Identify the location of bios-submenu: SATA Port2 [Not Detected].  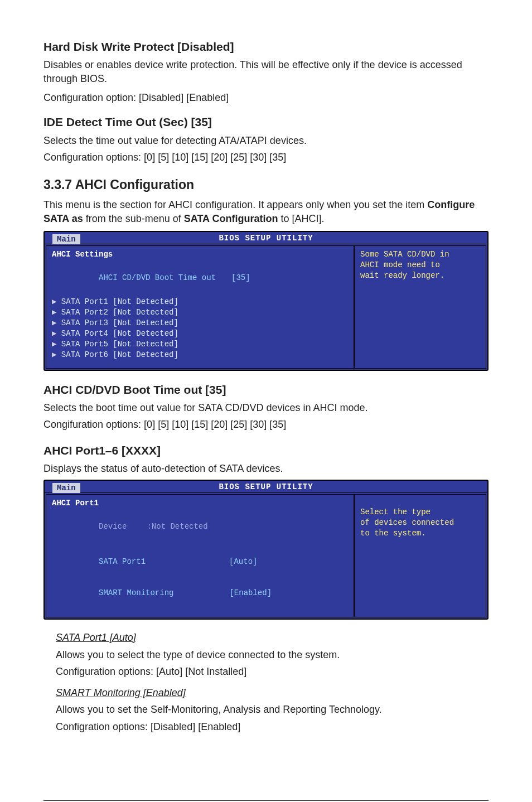
(120, 312).